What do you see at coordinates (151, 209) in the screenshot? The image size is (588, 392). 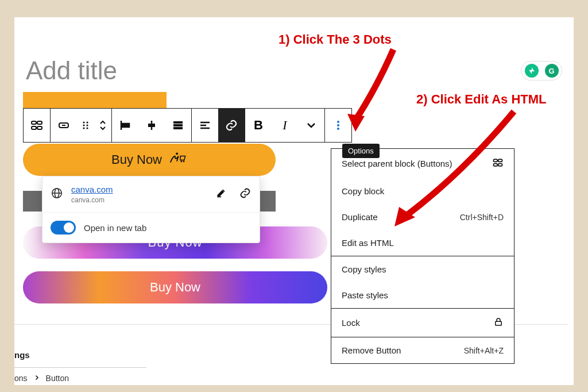 I see `link-settings-popover: canva.com canva.com Open in new tab` at bounding box center [151, 209].